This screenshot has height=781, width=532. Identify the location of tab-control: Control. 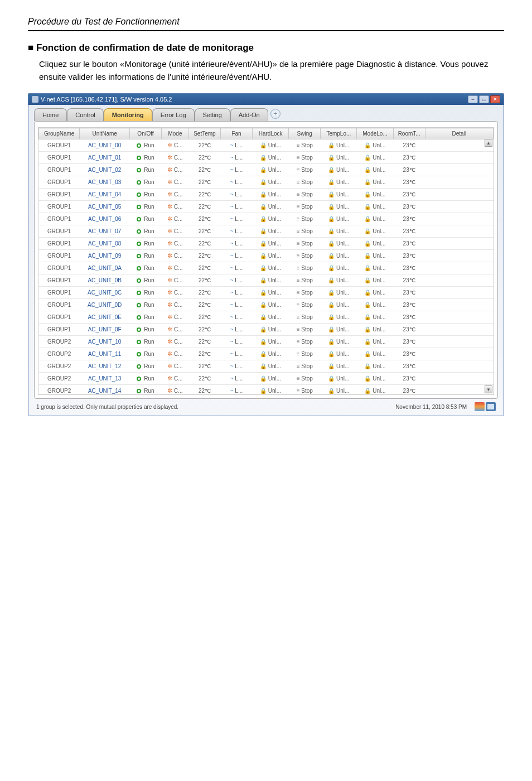
(85, 115).